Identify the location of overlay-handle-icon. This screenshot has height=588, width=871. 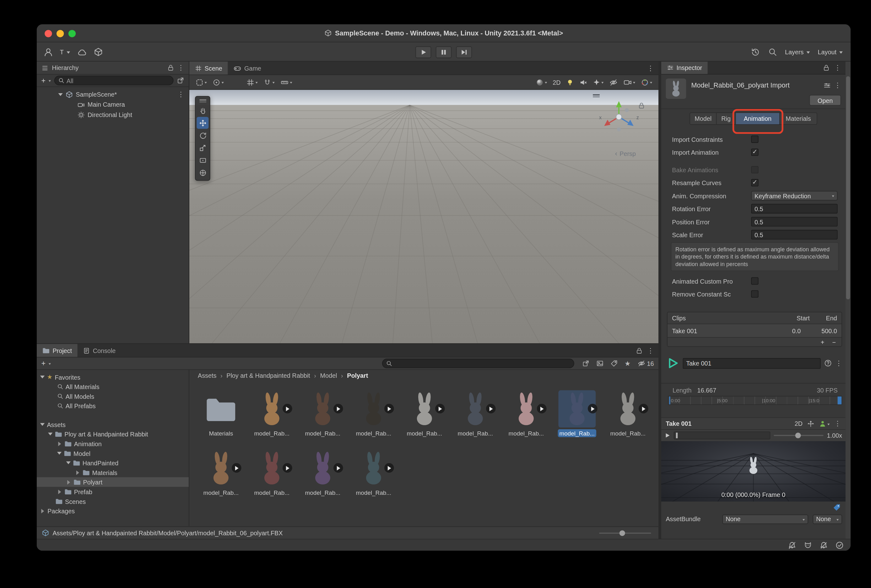
(596, 96).